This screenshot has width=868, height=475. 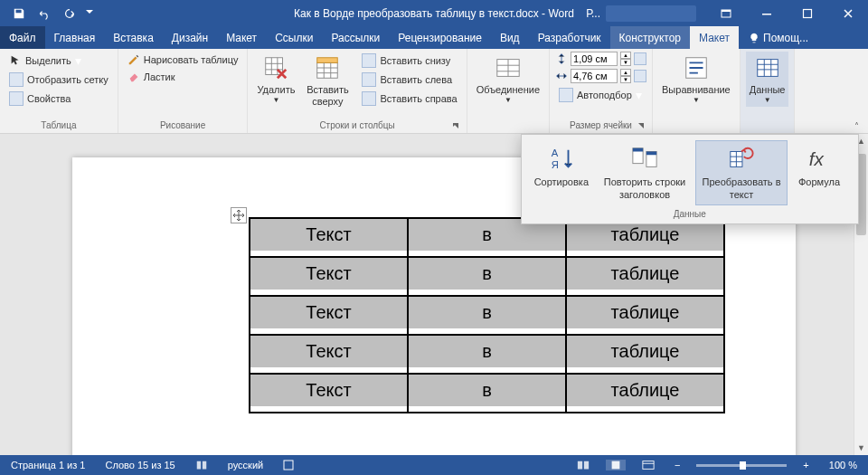 What do you see at coordinates (843, 465) in the screenshot?
I see `zoom-level: 100 %` at bounding box center [843, 465].